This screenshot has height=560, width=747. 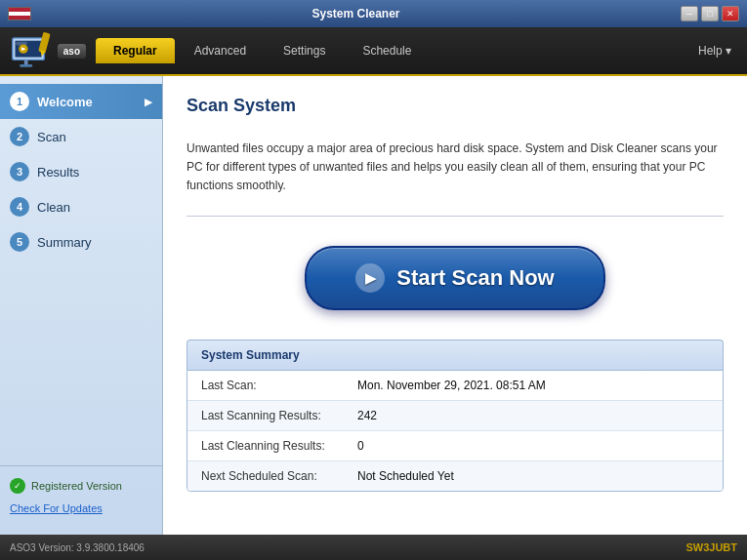 I want to click on page-title: Scan System, so click(x=455, y=111).